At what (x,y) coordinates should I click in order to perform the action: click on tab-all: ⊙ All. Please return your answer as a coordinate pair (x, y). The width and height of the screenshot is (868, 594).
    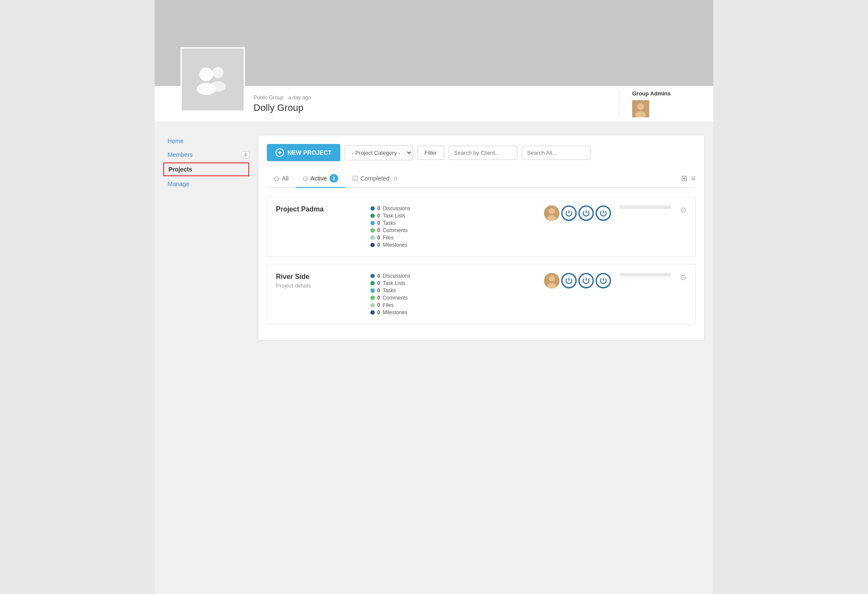
    Looking at the image, I should click on (281, 179).